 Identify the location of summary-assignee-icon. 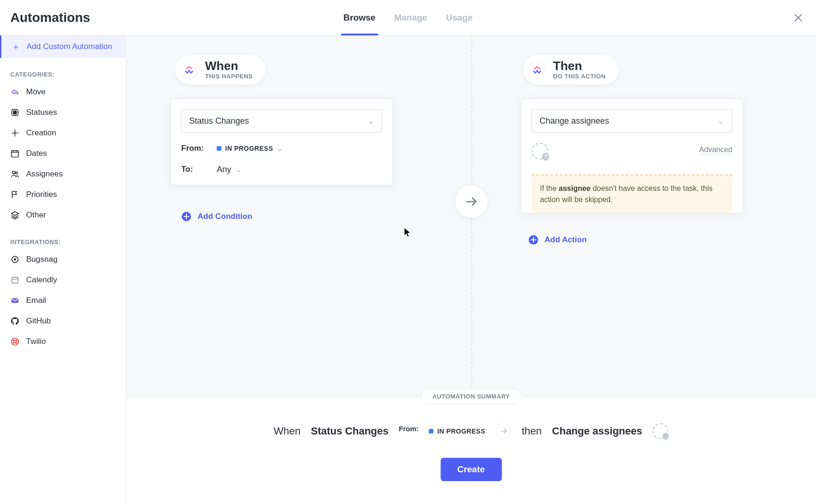
(660, 431).